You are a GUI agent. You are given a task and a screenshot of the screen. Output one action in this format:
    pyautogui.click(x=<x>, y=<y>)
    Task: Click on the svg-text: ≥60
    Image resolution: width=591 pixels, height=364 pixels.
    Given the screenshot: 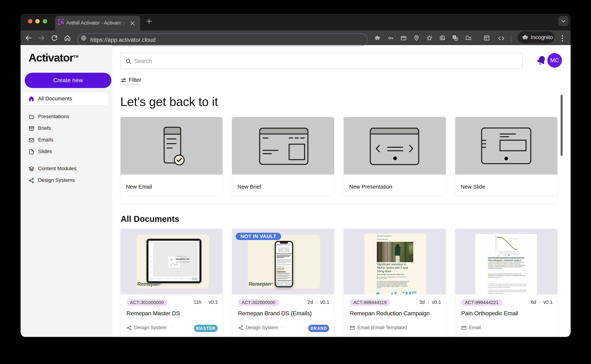 What is the action you would take?
    pyautogui.click(x=510, y=252)
    